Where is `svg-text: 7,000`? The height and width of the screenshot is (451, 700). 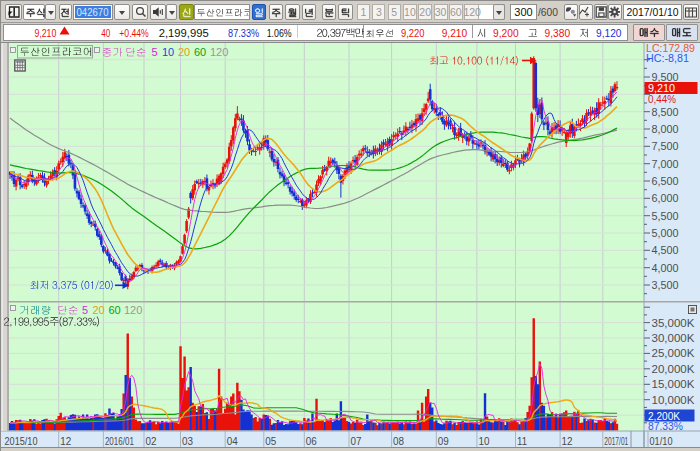 svg-text: 7,000 is located at coordinates (666, 164).